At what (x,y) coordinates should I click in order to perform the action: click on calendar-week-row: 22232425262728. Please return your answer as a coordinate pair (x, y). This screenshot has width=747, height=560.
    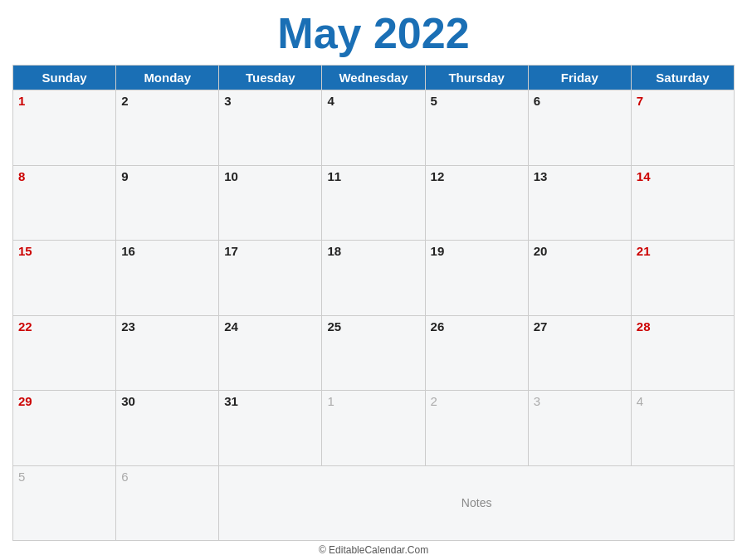
    Looking at the image, I should click on (374, 353).